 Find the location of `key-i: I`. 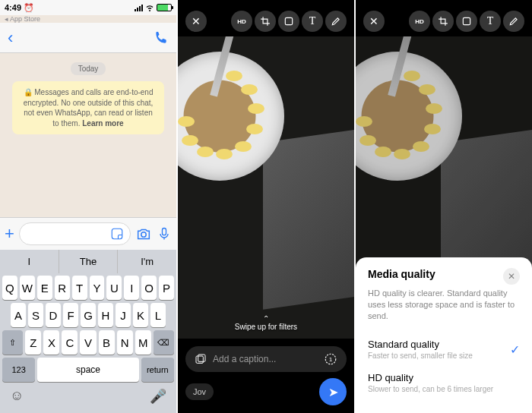

key-i: I is located at coordinates (131, 288).